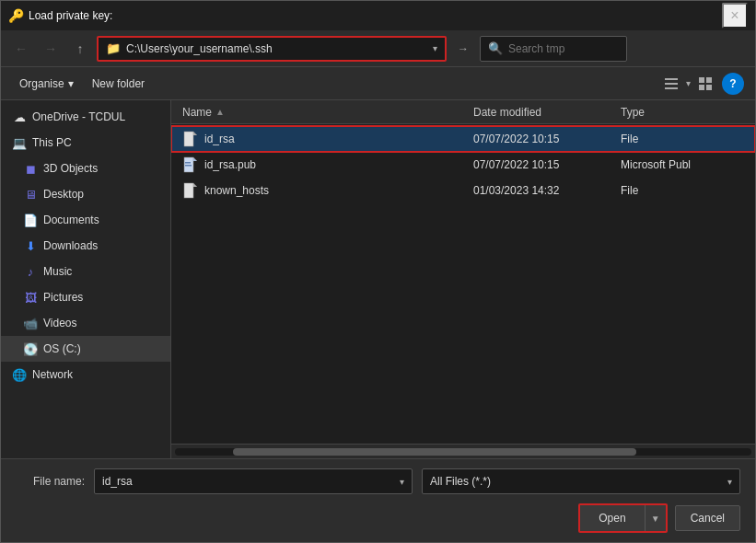 This screenshot has height=543, width=756. What do you see at coordinates (86, 272) in the screenshot?
I see `sidebar-item-music: ♪ Music` at bounding box center [86, 272].